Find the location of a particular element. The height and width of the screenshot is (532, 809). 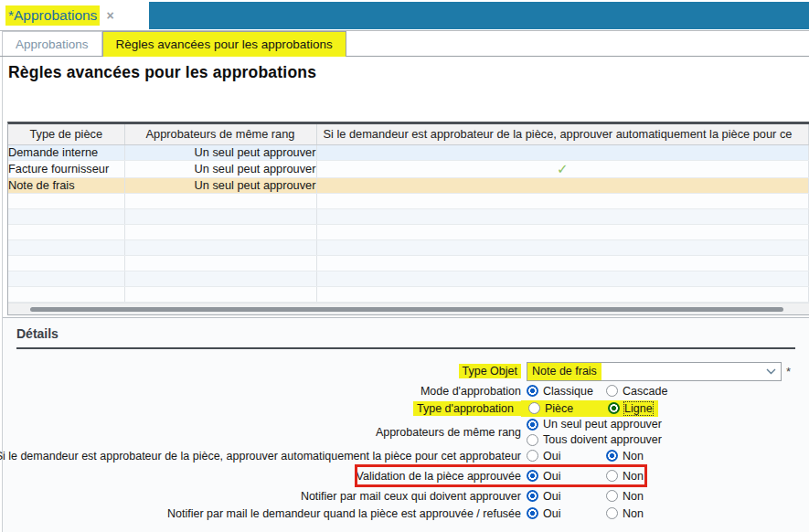

col-header-type-piece: Type de pièce is located at coordinates (66, 134).